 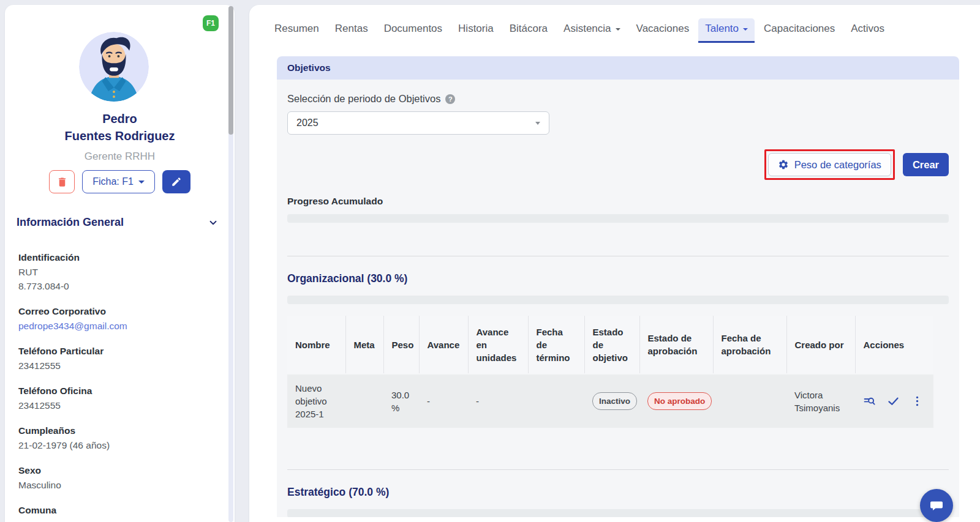 I want to click on field-label: Correo Corporativo, so click(x=120, y=311).